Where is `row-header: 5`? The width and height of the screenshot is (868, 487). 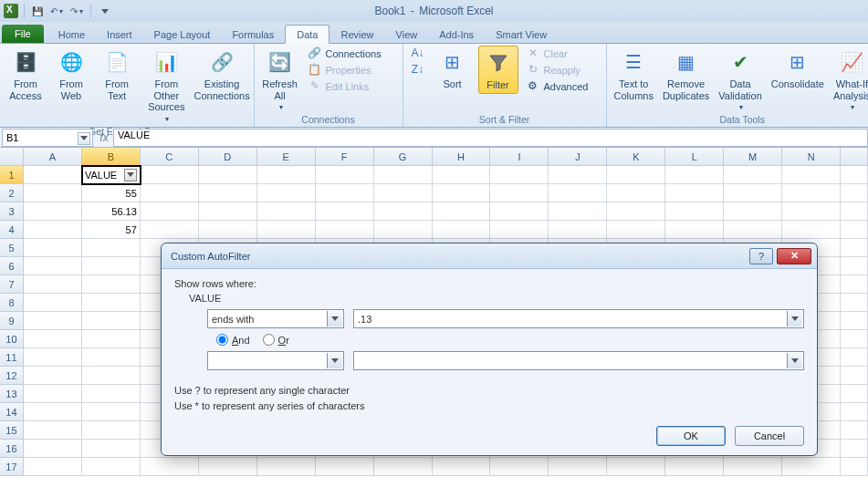 row-header: 5 is located at coordinates (12, 248).